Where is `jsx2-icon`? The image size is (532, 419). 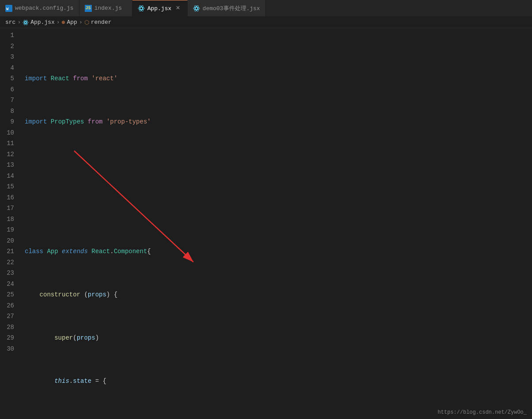 jsx2-icon is located at coordinates (196, 8).